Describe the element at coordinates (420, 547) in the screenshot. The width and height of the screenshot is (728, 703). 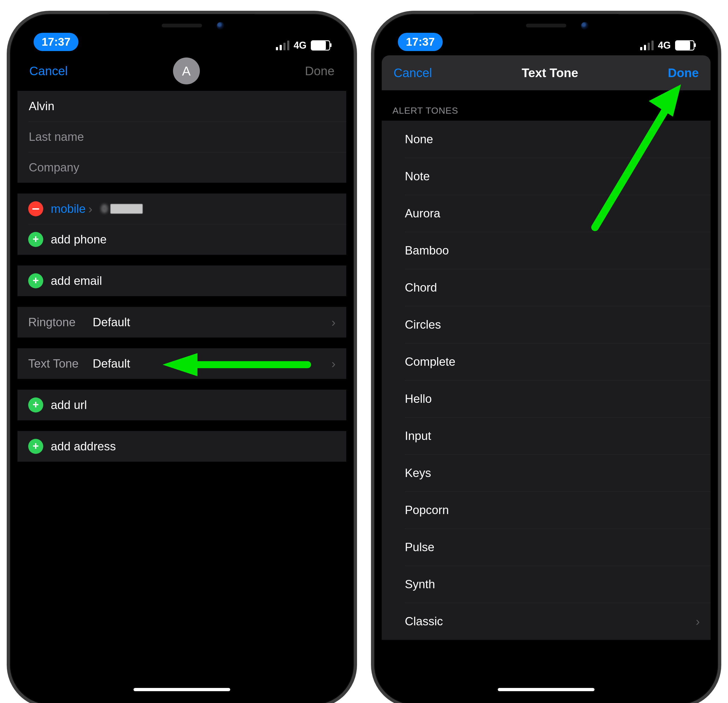
I see `tone-label: Pulse` at that location.